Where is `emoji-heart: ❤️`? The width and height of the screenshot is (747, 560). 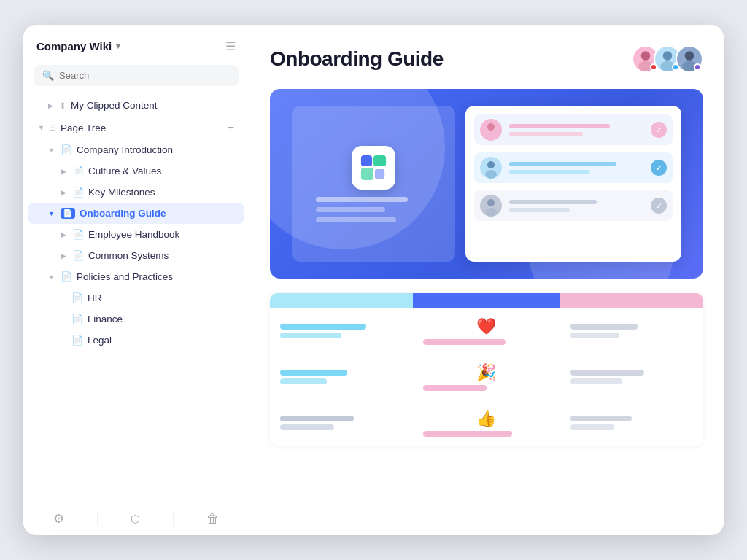 emoji-heart: ❤️ is located at coordinates (486, 327).